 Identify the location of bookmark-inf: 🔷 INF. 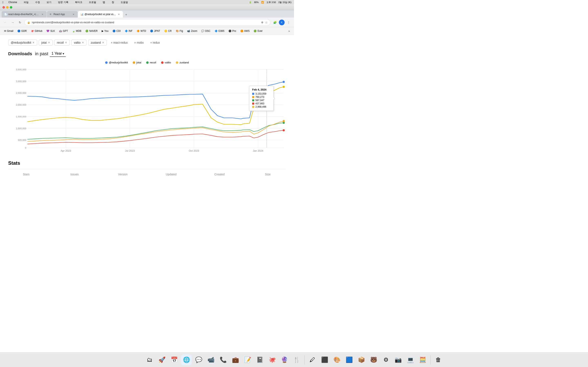
(129, 31).